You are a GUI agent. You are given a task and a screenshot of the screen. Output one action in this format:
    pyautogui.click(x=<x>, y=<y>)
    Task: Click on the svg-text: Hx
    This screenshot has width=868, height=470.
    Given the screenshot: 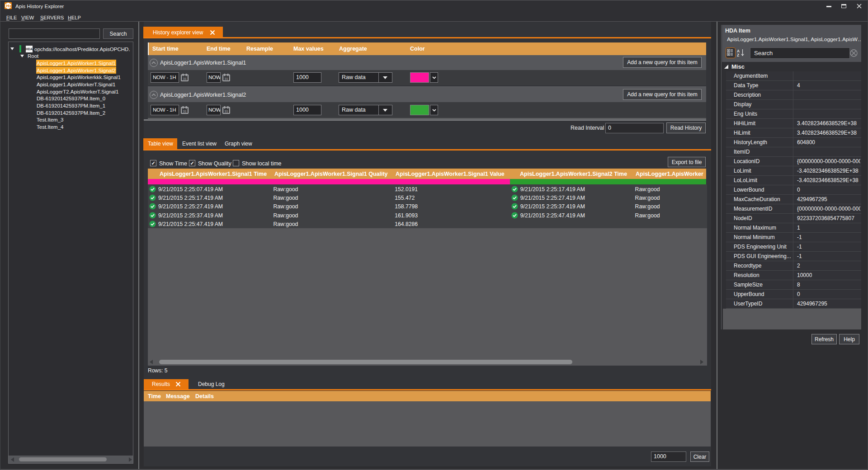 What is the action you would take?
    pyautogui.click(x=9, y=5)
    